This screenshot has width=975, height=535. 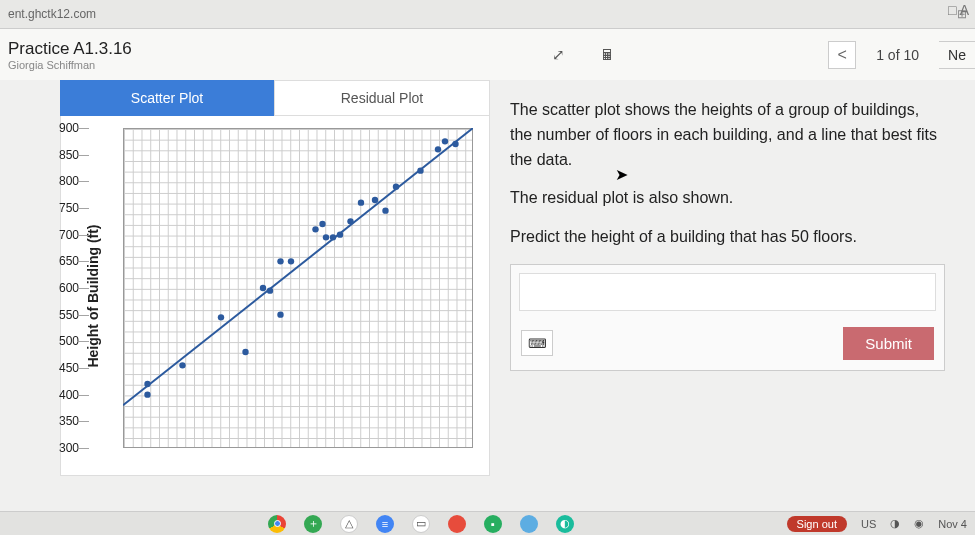 What do you see at coordinates (537, 343) in the screenshot?
I see `keyboard-button: ⌨` at bounding box center [537, 343].